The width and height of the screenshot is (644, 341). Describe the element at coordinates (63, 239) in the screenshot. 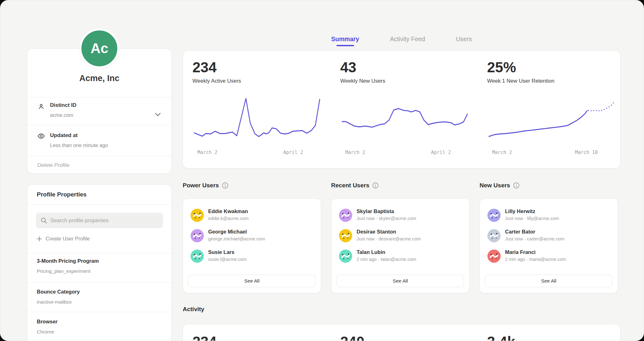

I see `create-user-profile-button: Create User Profile` at that location.